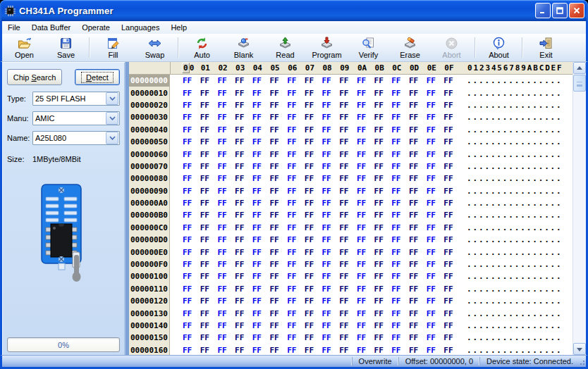 This screenshot has height=369, width=588. I want to click on menu-item-operate: Operate, so click(96, 28).